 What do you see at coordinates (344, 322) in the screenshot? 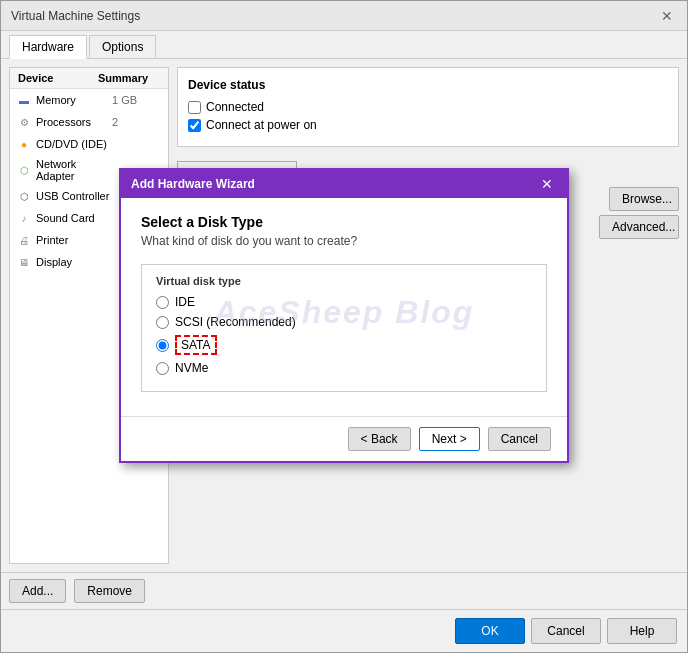
I see `radio-row-scsi: SCSI (Recommended)` at bounding box center [344, 322].